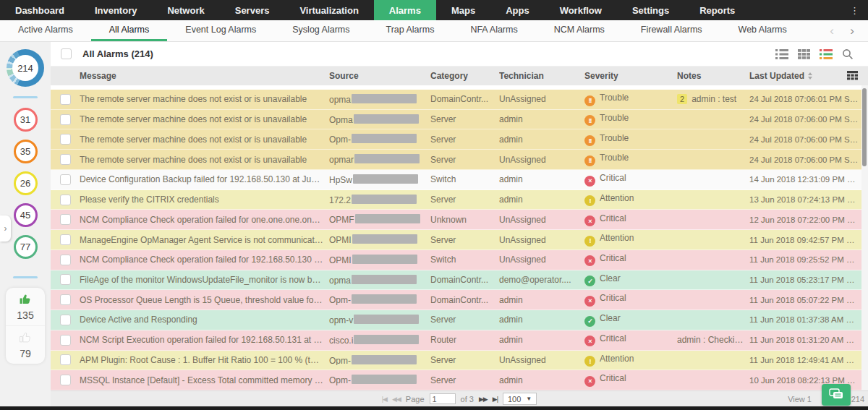 This screenshot has height=410, width=868. Describe the element at coordinates (459, 240) in the screenshot. I see `table-row: ManageEngine OpManager Agent Service is …` at that location.